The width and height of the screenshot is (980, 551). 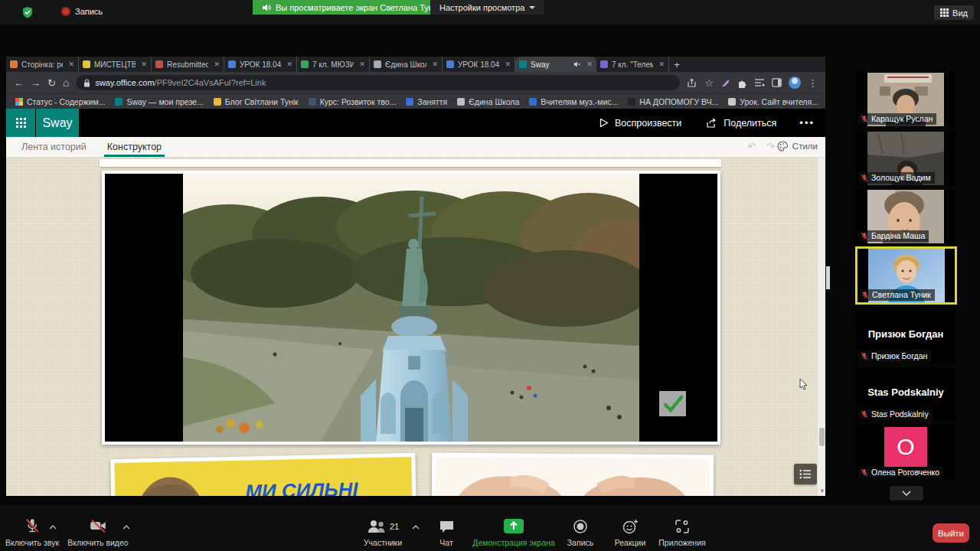 I want to click on browser-tab-4: УРОК 18.04.✕, so click(x=260, y=64).